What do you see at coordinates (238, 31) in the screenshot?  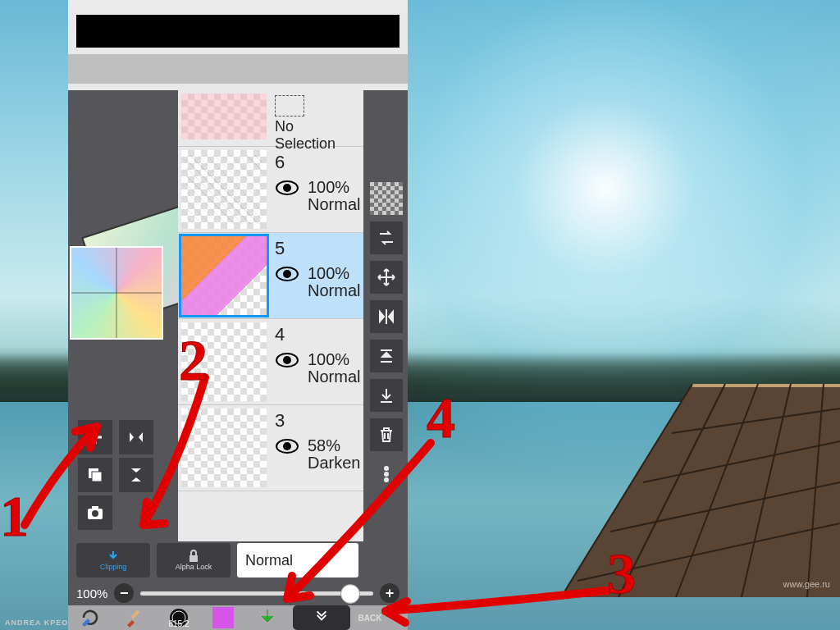 I see `phone-blackbar` at bounding box center [238, 31].